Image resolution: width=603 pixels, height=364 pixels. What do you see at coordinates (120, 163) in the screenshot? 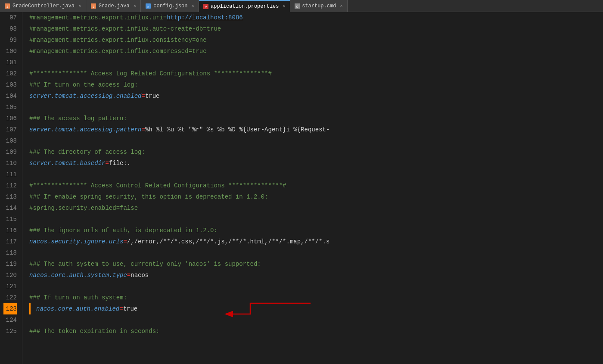
I see `property-value: file:.` at bounding box center [120, 163].